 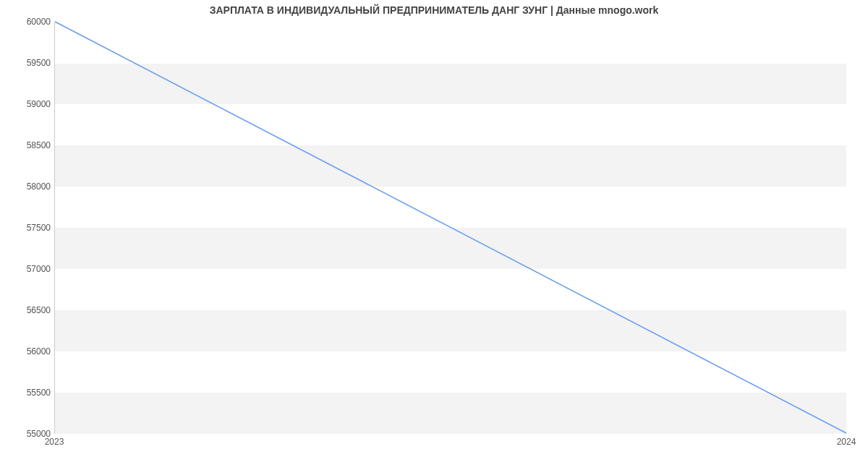 What do you see at coordinates (33, 145) in the screenshot?
I see `y-axis-tick: 58500` at bounding box center [33, 145].